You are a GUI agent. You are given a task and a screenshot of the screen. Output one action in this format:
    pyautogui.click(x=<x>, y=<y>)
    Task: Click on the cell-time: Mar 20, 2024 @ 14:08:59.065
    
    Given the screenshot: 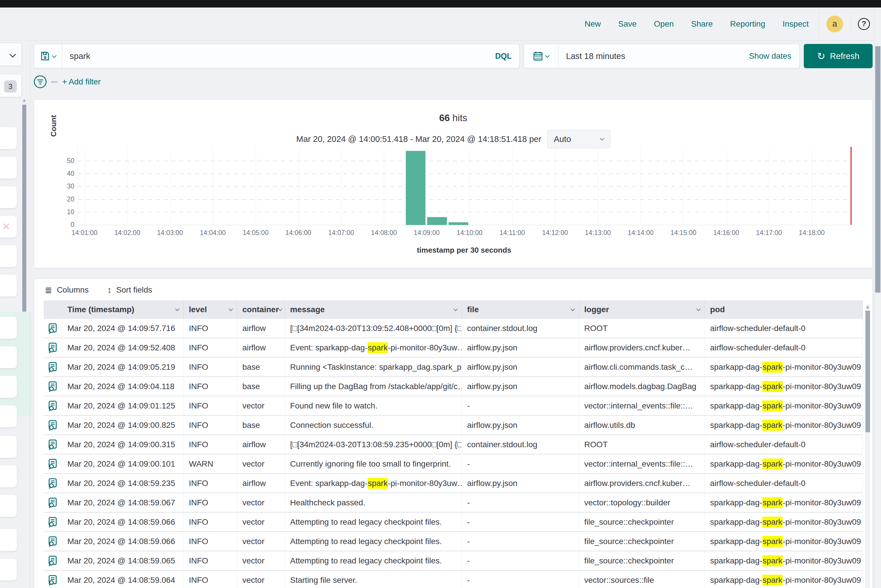 What is the action you would take?
    pyautogui.click(x=123, y=561)
    